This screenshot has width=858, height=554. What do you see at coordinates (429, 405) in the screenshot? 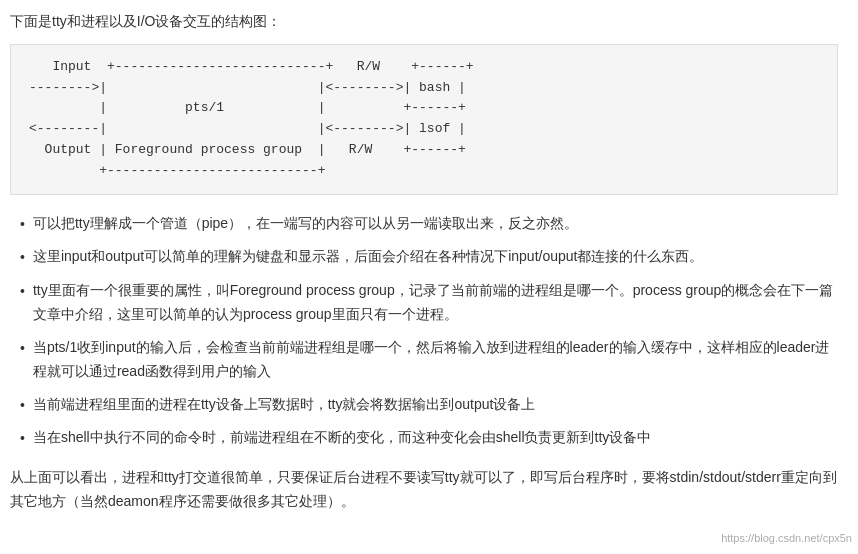
I see `bullet-item-4: 当前端进程组里面的进程在tty设备上写数据时，tty就会将数据输出到output…` at bounding box center [429, 405].